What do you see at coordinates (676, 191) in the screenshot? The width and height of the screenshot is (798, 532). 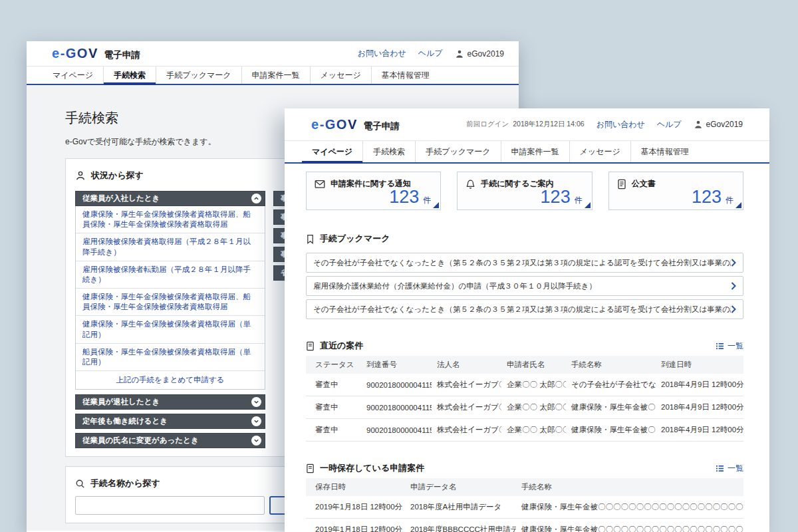 I see `card-official-documents: 公文書 123 件` at bounding box center [676, 191].